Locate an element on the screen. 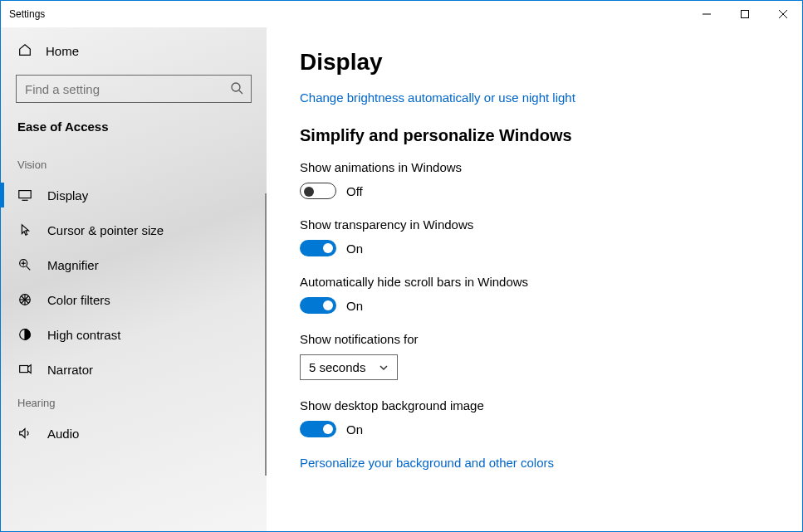  sidebar-item-color-filters: Color filters is located at coordinates (134, 300).